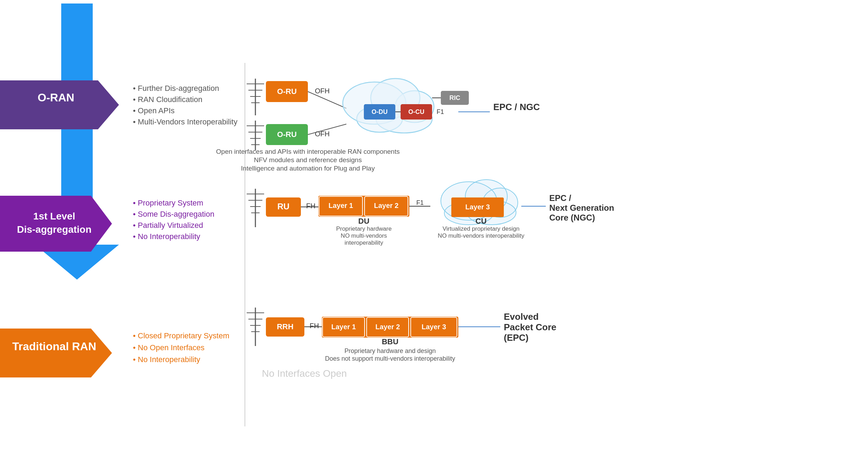 This screenshot has width=868, height=454. I want to click on oran-bullet2: • RAN Cloudification, so click(168, 99).